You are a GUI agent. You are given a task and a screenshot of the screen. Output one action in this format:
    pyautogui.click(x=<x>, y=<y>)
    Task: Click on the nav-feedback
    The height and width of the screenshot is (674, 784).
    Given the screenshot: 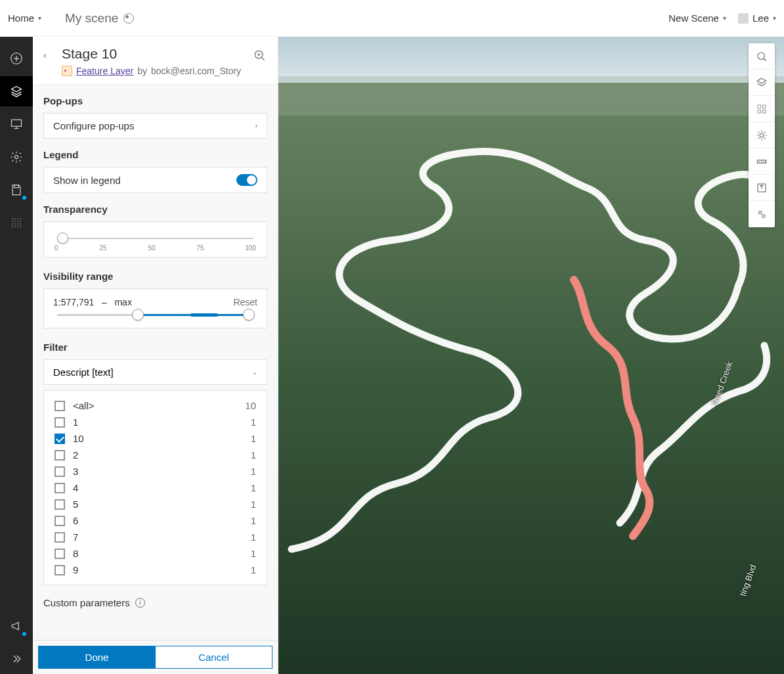 What is the action you would take?
    pyautogui.click(x=16, y=626)
    